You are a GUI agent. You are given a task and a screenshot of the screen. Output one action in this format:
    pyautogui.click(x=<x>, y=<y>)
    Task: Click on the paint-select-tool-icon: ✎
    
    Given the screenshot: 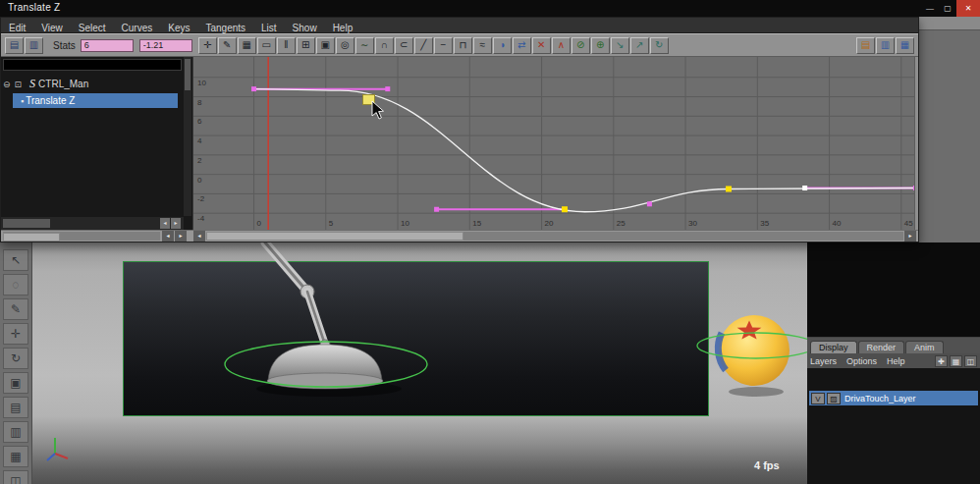 What is the action you would take?
    pyautogui.click(x=16, y=309)
    